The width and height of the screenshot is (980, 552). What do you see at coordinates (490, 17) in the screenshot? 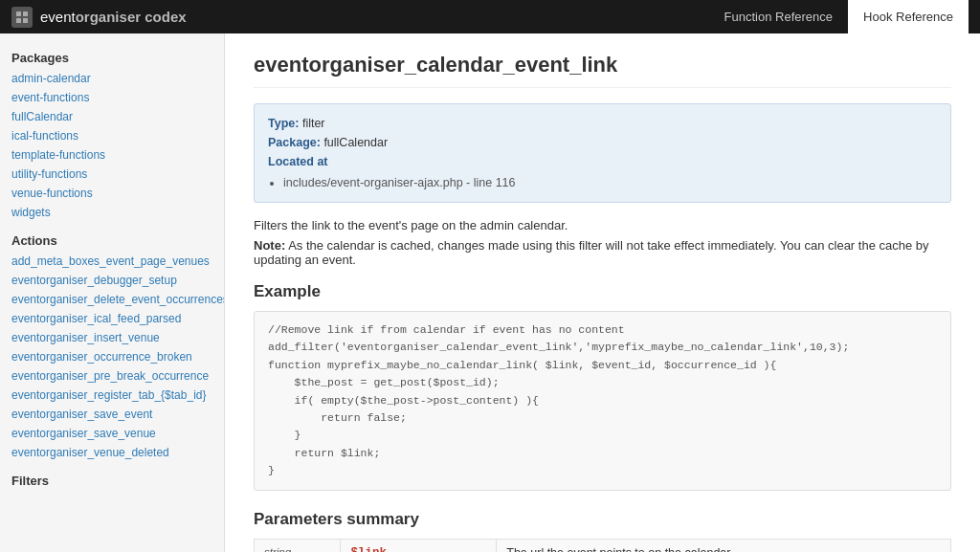
I see `header: eventorganiser codex Function Reference …` at bounding box center [490, 17].